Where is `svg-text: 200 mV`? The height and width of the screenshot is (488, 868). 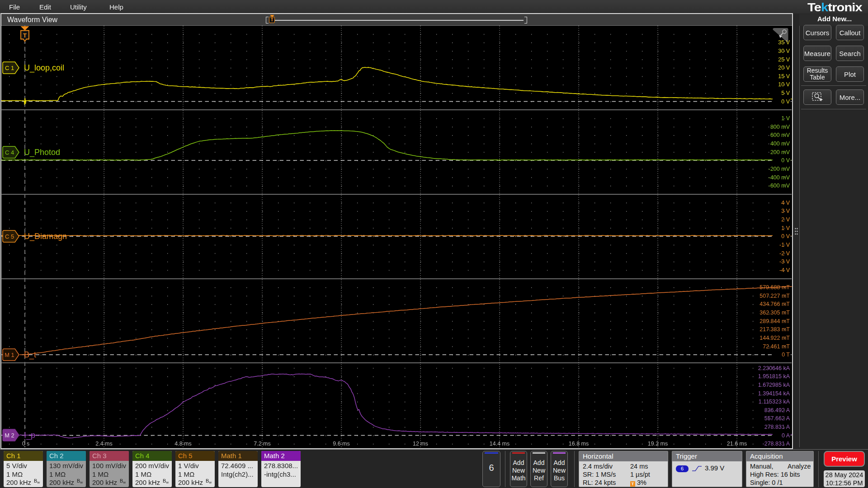 svg-text: 200 mV is located at coordinates (780, 152).